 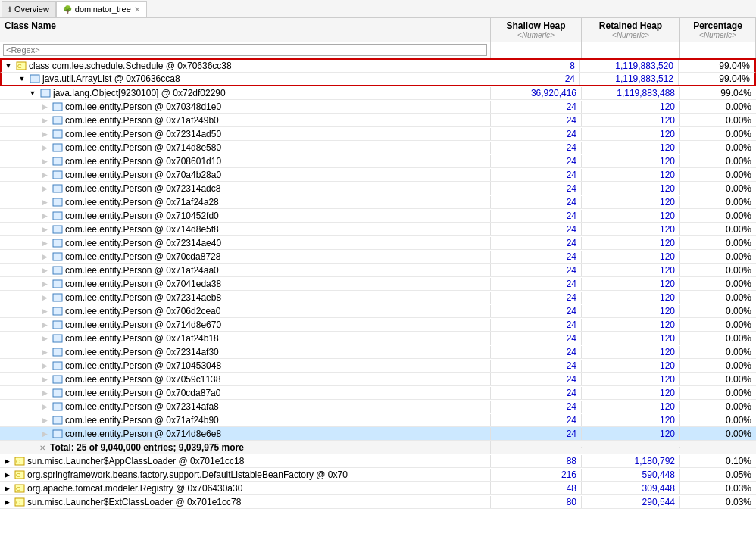 I want to click on row-class-name: com.lee.entity.Person @ 0x708601d10, so click(x=143, y=161).